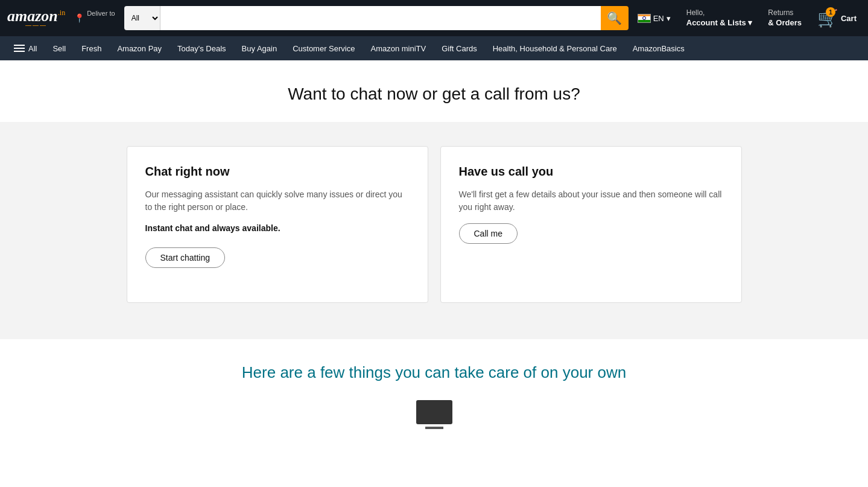  I want to click on location-icon: 📍, so click(80, 18).